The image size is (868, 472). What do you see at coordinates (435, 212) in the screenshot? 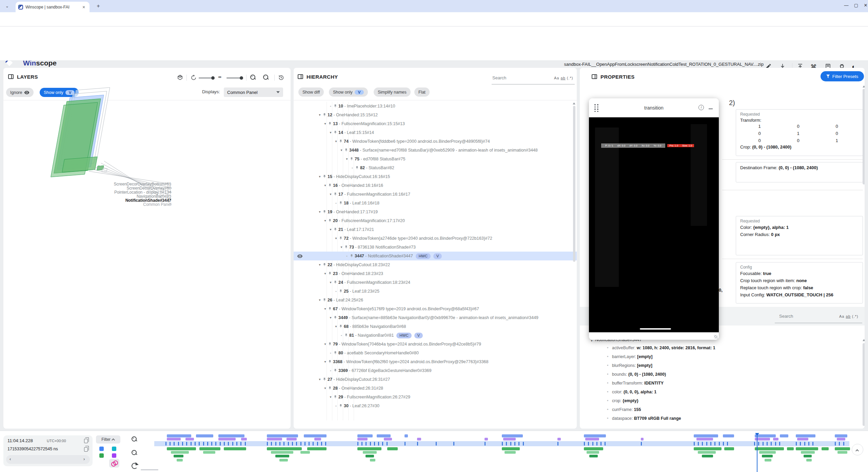
I see `tree-node: ▾19 - OneHanded:17:17#19` at bounding box center [435, 212].